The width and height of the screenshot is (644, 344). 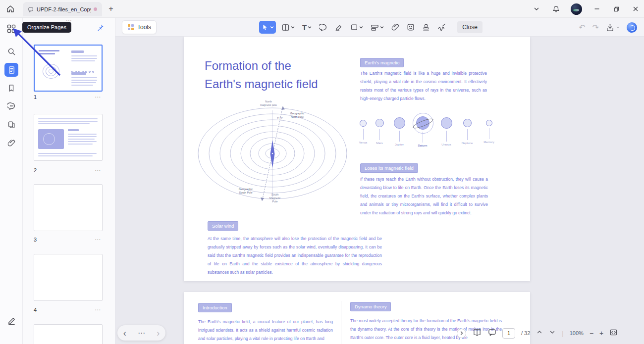 I want to click on next-chevron-icon: ›, so click(x=158, y=333).